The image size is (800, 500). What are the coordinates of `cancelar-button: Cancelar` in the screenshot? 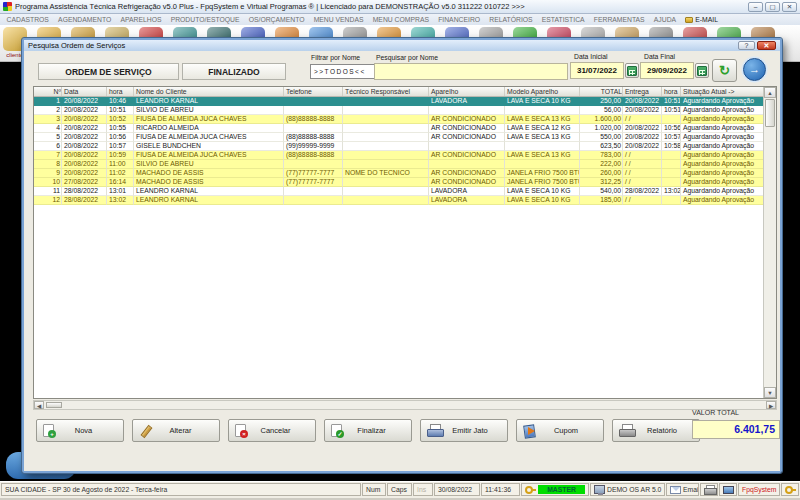 It's located at (272, 430).